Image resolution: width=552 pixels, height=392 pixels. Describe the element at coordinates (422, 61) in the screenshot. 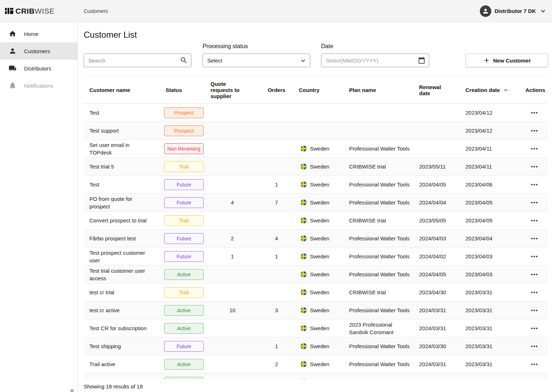

I see `calendar-icon` at that location.